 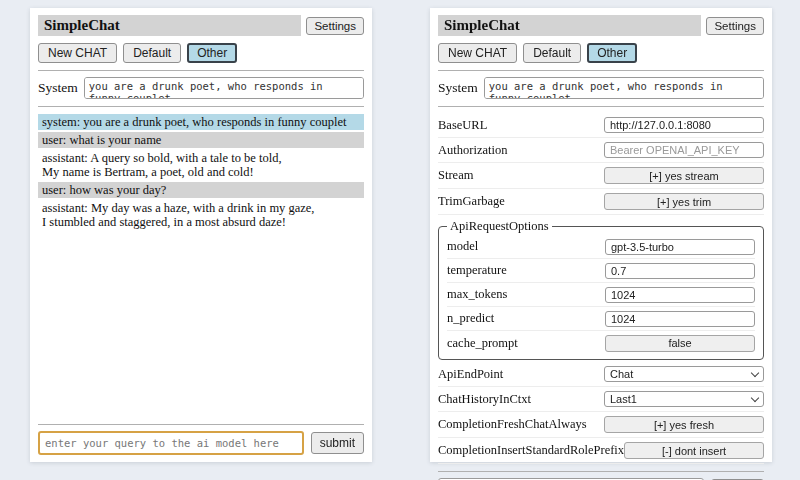 I want to click on chat-history-selected-option: Last1, so click(x=681, y=399).